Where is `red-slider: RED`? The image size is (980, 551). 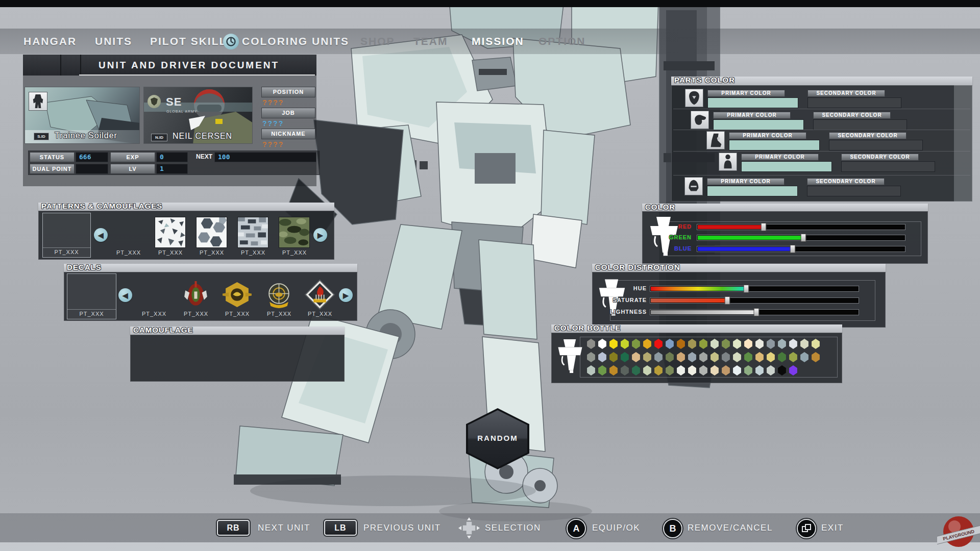 red-slider: RED is located at coordinates (782, 227).